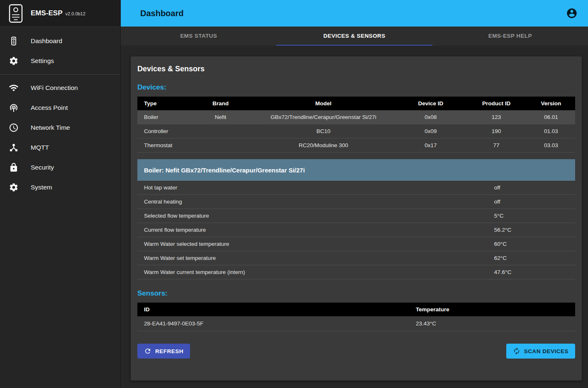  I want to click on sidebar-item-settings: Settings, so click(60, 61).